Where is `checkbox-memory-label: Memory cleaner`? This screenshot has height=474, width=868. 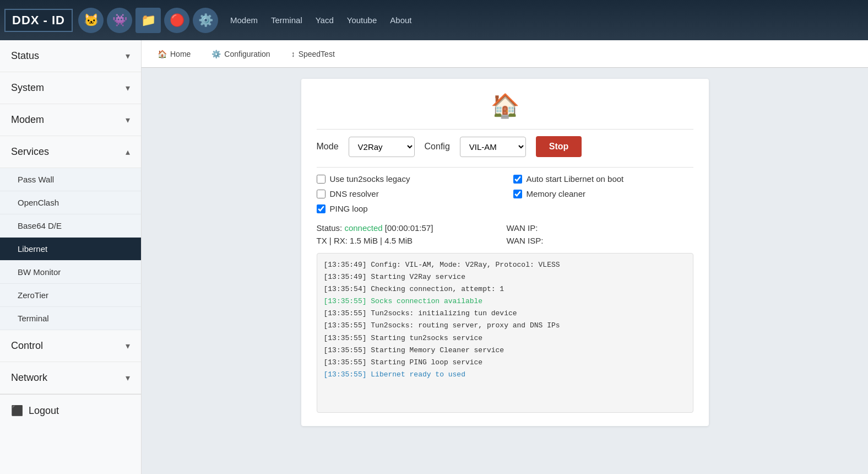
checkbox-memory-label: Memory cleaner is located at coordinates (556, 194).